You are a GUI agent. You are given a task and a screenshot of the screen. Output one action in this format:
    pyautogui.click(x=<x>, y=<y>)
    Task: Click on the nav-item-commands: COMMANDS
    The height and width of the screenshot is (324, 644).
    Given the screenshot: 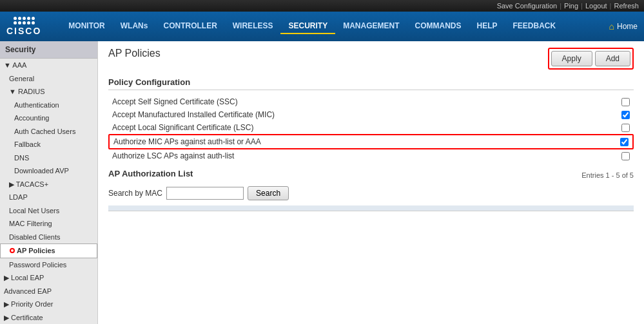 What is the action you would take?
    pyautogui.click(x=438, y=26)
    